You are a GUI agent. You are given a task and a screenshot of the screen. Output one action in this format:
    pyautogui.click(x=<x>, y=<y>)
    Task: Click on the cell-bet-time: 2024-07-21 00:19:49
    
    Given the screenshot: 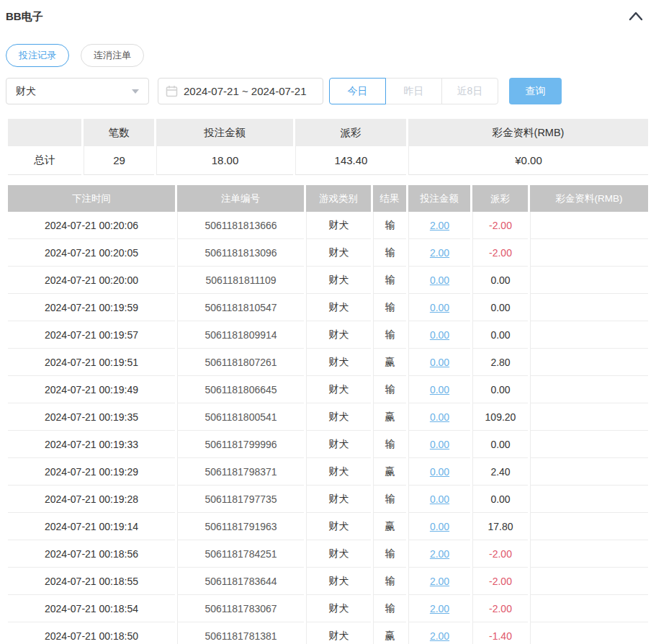 What is the action you would take?
    pyautogui.click(x=91, y=390)
    